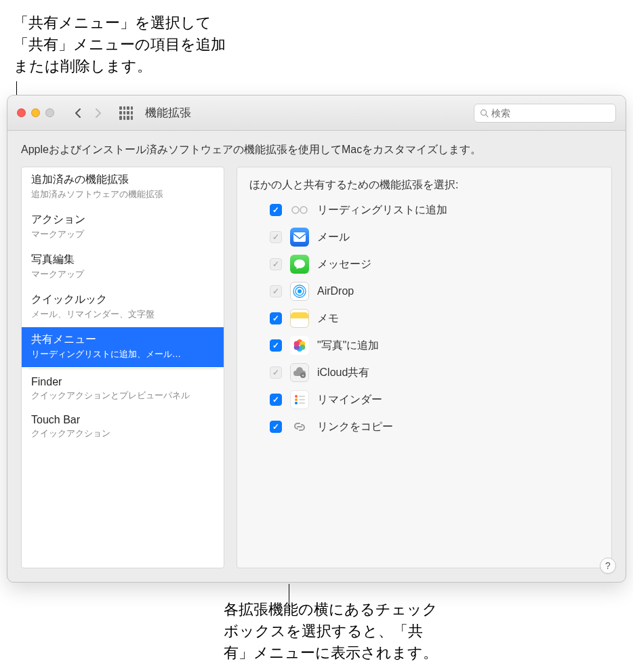  Describe the element at coordinates (123, 396) in the screenshot. I see `sidebar-item-subtitle: クイックアクションとプレビューパネル` at that location.